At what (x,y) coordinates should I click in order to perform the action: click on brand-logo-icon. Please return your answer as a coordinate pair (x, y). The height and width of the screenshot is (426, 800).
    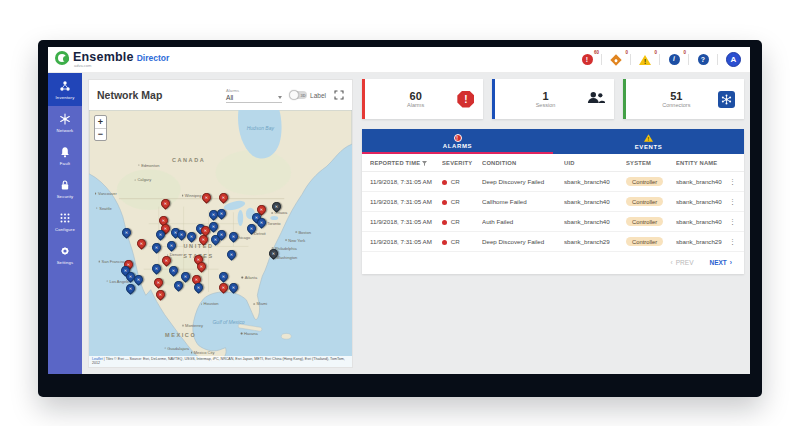
    Looking at the image, I should click on (62, 58).